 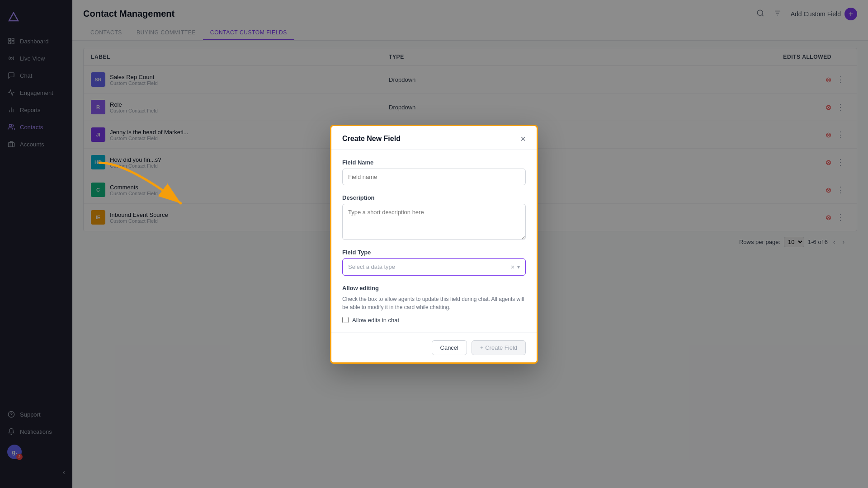 I want to click on field-type-select: Select a data type × ▾, so click(x=434, y=267).